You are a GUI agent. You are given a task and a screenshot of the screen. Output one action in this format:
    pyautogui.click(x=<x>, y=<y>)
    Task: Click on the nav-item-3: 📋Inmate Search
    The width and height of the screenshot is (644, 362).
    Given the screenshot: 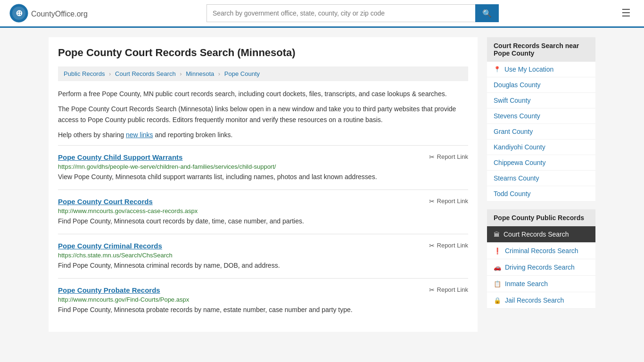 What is the action you would take?
    pyautogui.click(x=541, y=284)
    